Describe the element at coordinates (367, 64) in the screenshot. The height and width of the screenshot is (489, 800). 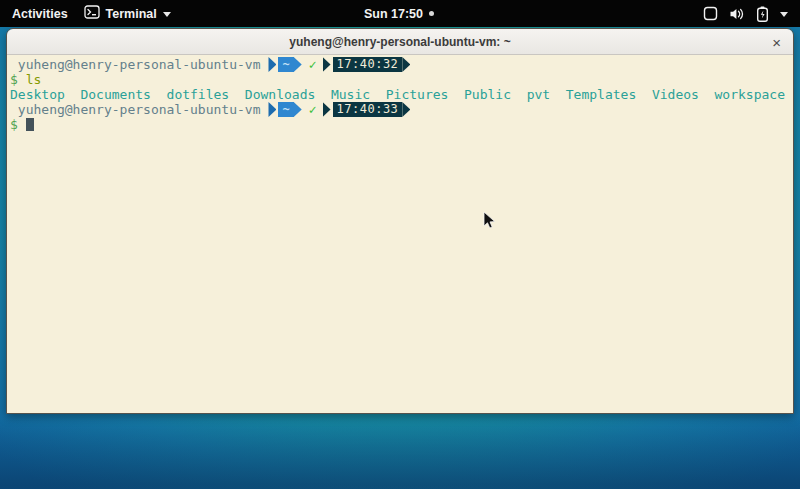
I see `time-segment: 17:40:32` at that location.